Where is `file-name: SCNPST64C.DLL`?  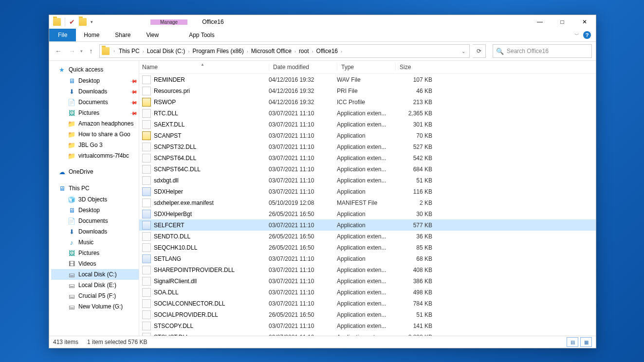
file-name: SCNPST64C.DLL is located at coordinates (177, 169).